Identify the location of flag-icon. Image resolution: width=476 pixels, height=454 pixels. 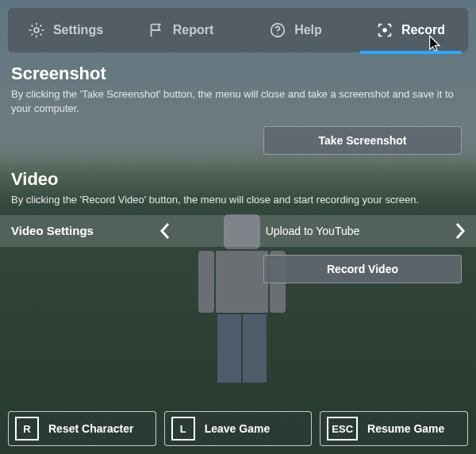
(156, 30).